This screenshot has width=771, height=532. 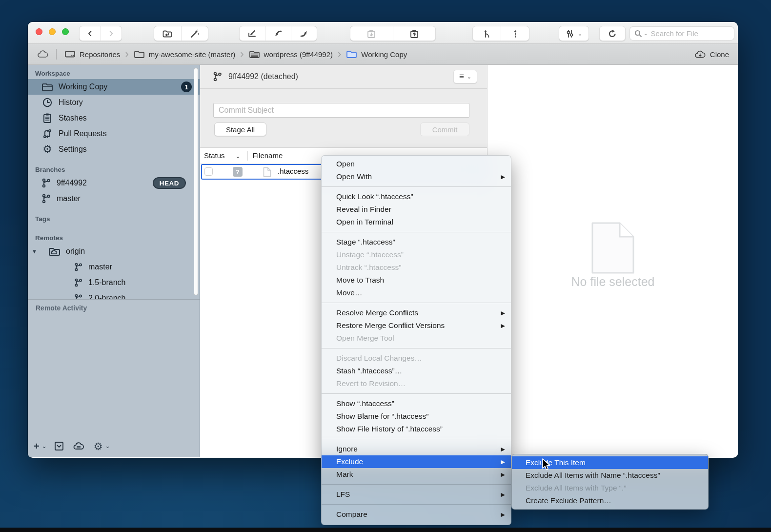 What do you see at coordinates (416, 177) in the screenshot?
I see `menu-item-open-with: Open With▶` at bounding box center [416, 177].